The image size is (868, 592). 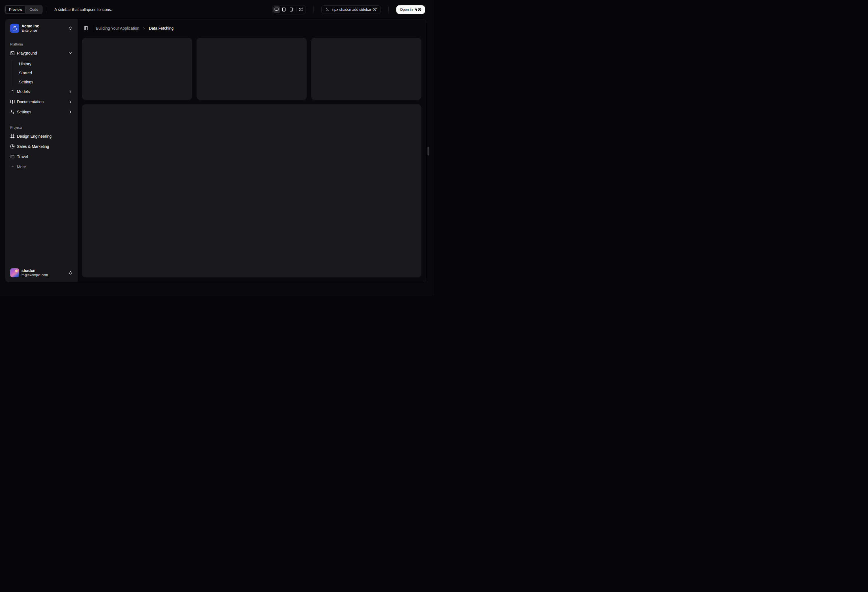 I want to click on fullscreen-button, so click(x=301, y=10).